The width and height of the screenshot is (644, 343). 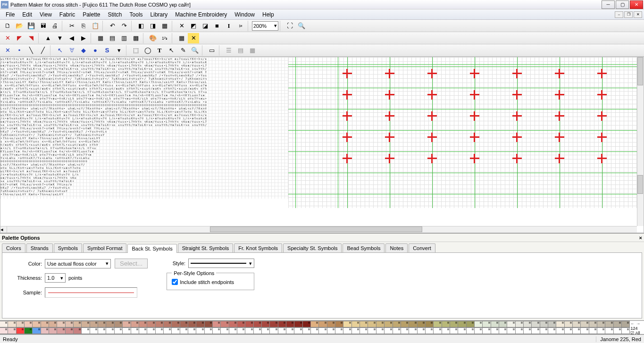 I want to click on select-ellipse-icon: ◯, so click(x=148, y=50).